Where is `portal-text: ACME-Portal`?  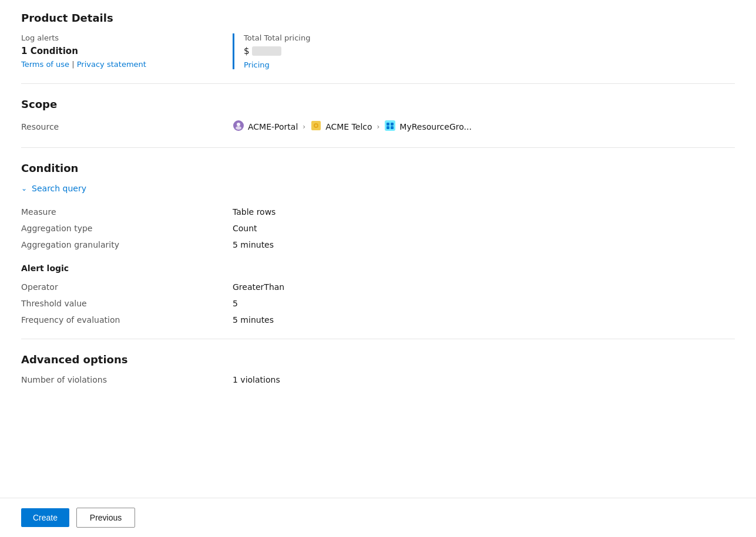
portal-text: ACME-Portal is located at coordinates (273, 127).